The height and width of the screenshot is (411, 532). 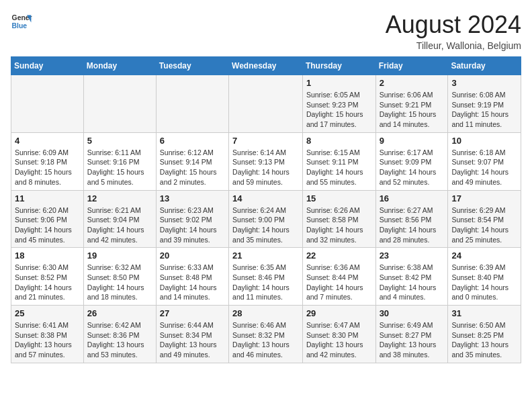 I want to click on day-number: 14, so click(x=266, y=199).